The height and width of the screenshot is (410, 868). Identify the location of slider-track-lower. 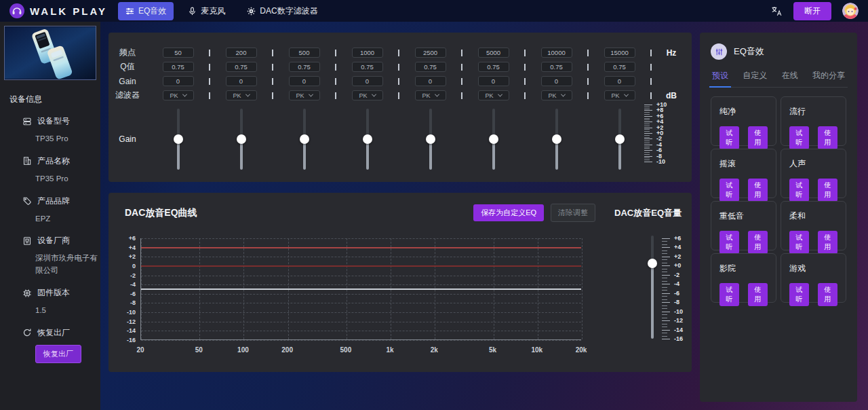
(304, 155).